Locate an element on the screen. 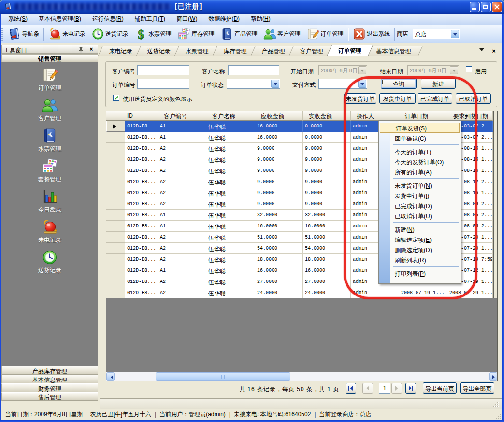 This screenshot has height=422, width=504. shop-combobox: 总店 is located at coordinates (436, 34).